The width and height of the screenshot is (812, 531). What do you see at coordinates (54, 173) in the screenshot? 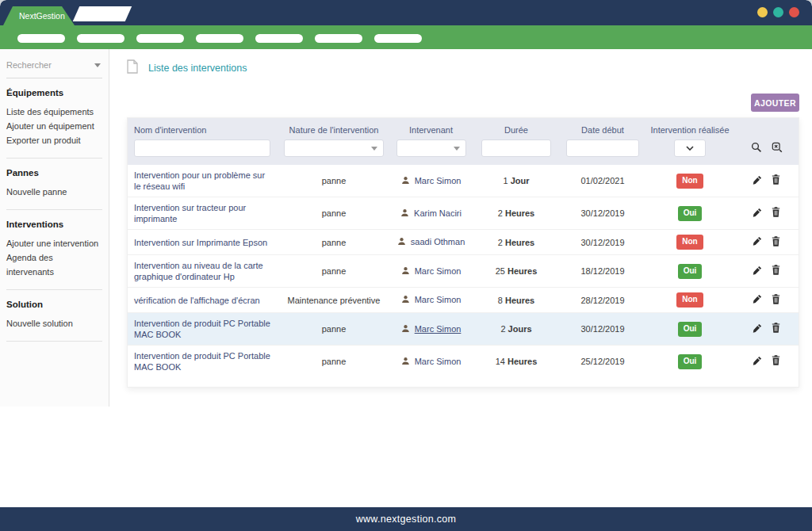
I see `sidebar-section-title: Pannes` at bounding box center [54, 173].